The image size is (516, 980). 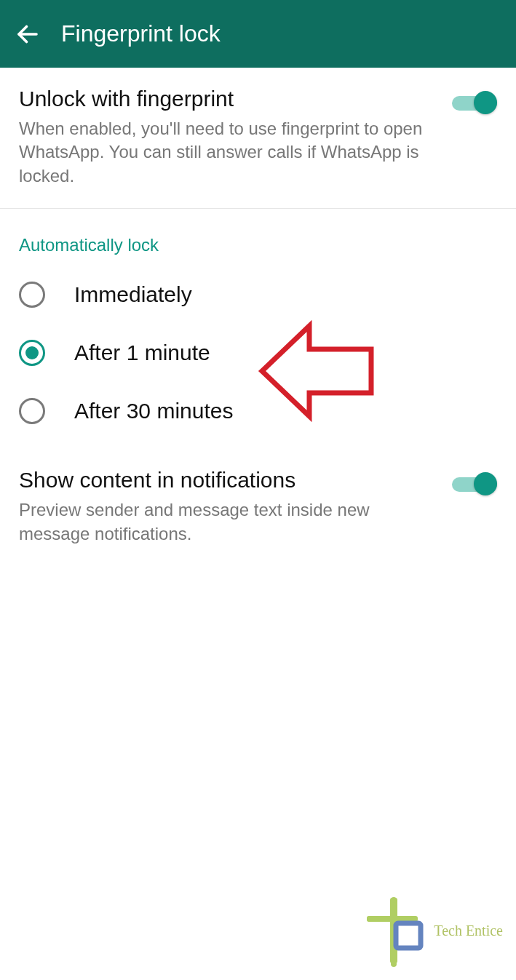 What do you see at coordinates (229, 153) in the screenshot?
I see `unlock-subtitle: When enabled, you'll need to use fingerp…` at bounding box center [229, 153].